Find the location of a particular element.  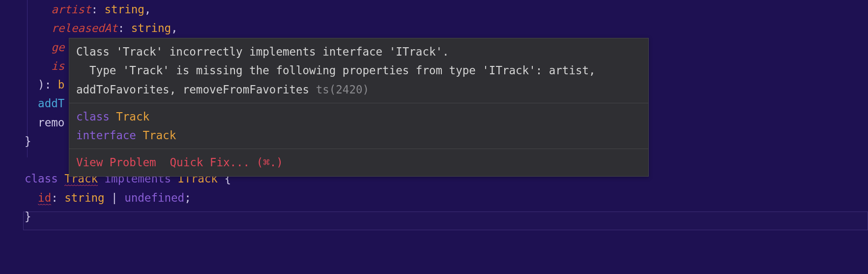

symbol-signature: interface Track is located at coordinates (359, 135).